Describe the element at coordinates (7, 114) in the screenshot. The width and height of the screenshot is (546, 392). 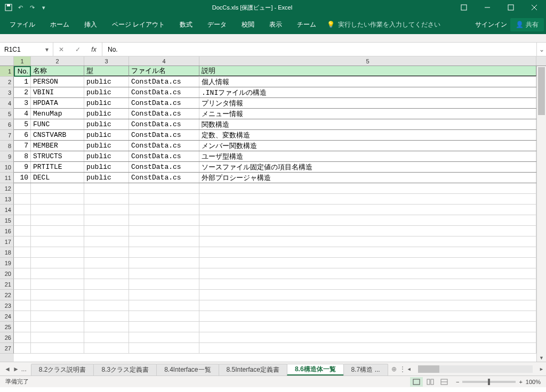
I see `row-header: 5` at that location.